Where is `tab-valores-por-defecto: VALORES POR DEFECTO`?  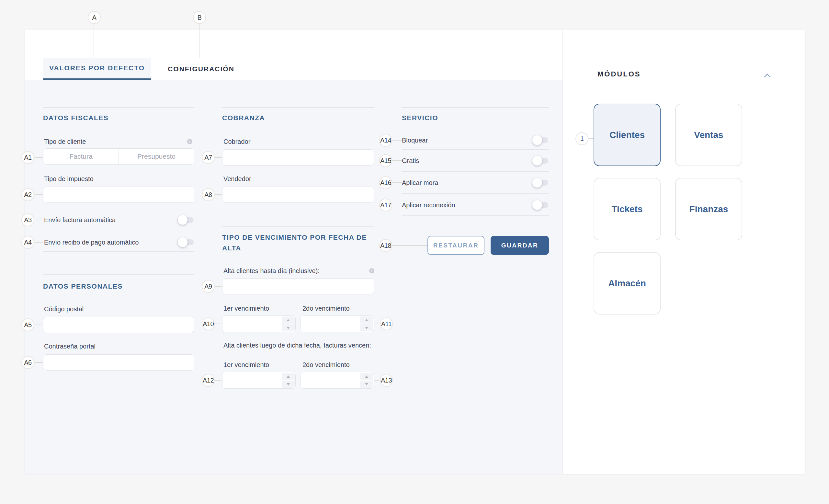
tab-valores-por-defecto: VALORES POR DEFECTO is located at coordinates (97, 69).